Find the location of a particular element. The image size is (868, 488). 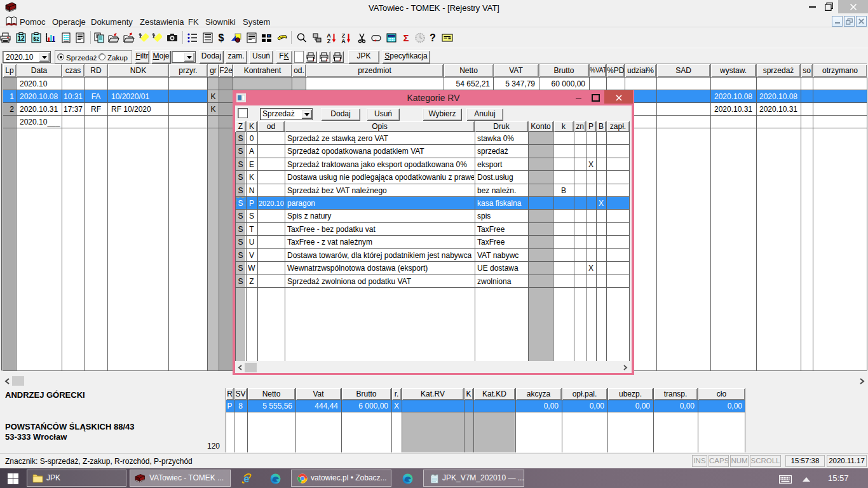

svg-text: 12 is located at coordinates (21, 38).